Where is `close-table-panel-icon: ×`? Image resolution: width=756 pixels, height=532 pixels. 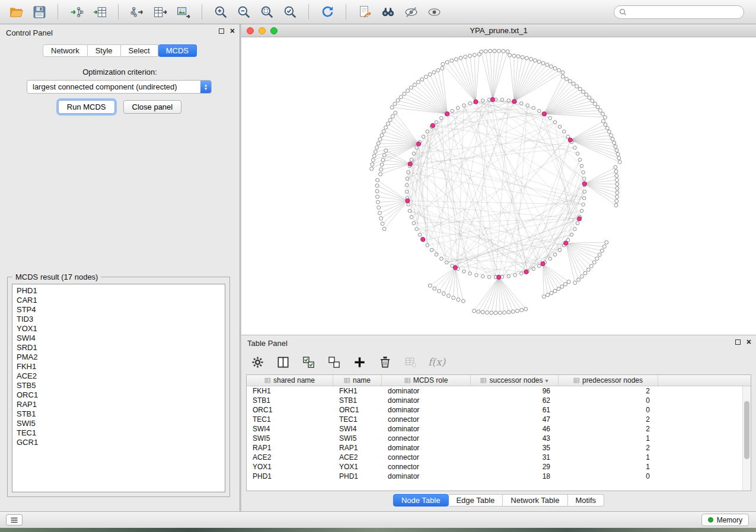 close-table-panel-icon: × is located at coordinates (749, 342).